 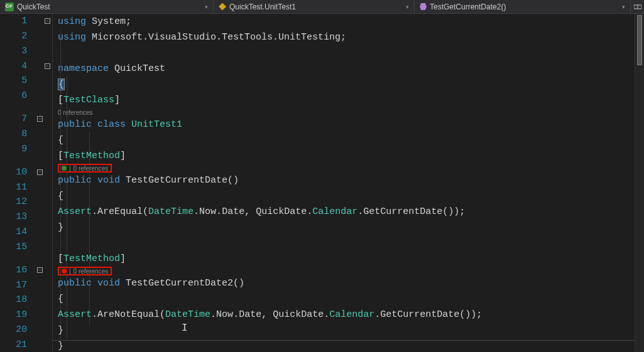 I want to click on split-icon, so click(x=638, y=7).